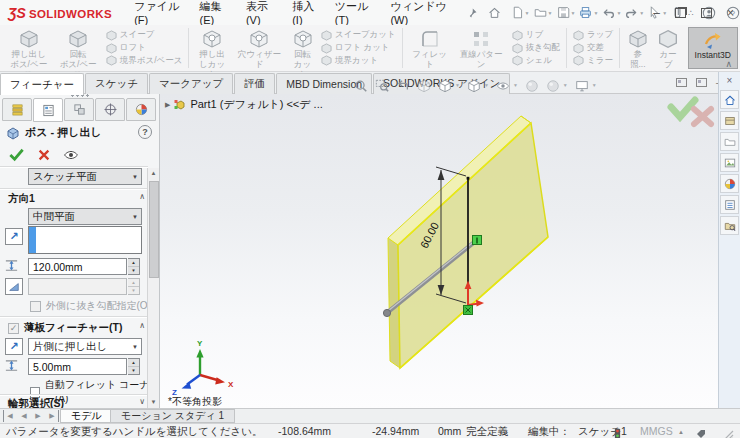  I want to click on loft-cut-button: ロフト カット, so click(358, 48).